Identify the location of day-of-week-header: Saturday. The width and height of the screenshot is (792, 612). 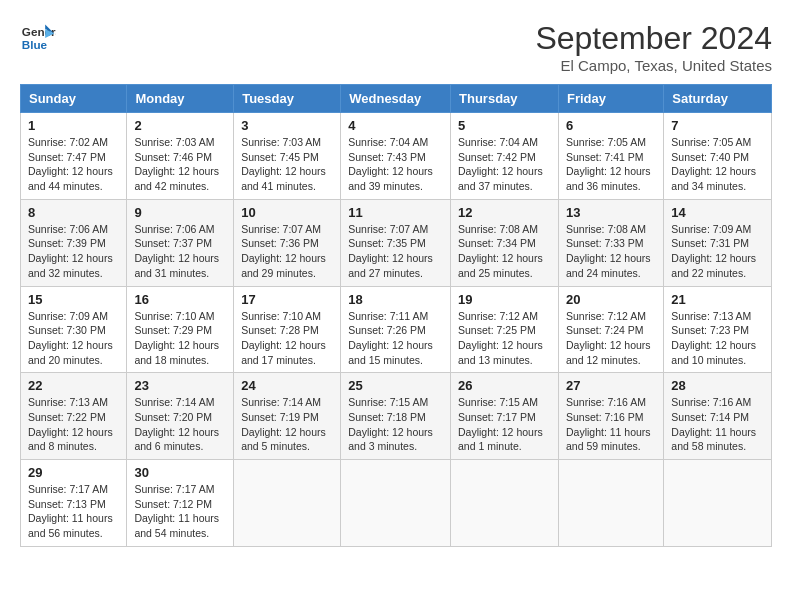
(718, 99).